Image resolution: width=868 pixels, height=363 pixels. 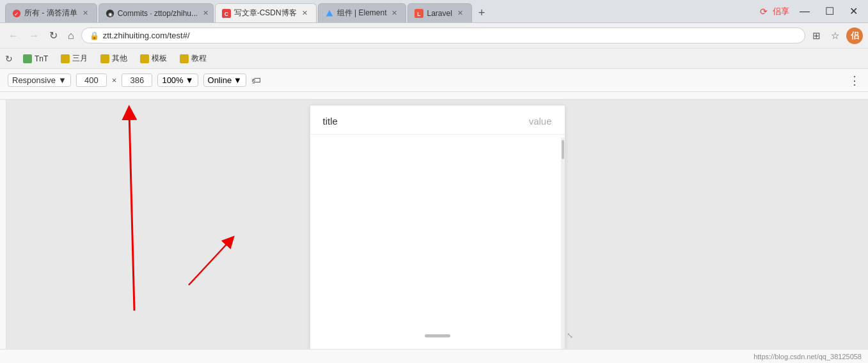 What do you see at coordinates (226, 13) in the screenshot?
I see `svg-text: C` at bounding box center [226, 13].